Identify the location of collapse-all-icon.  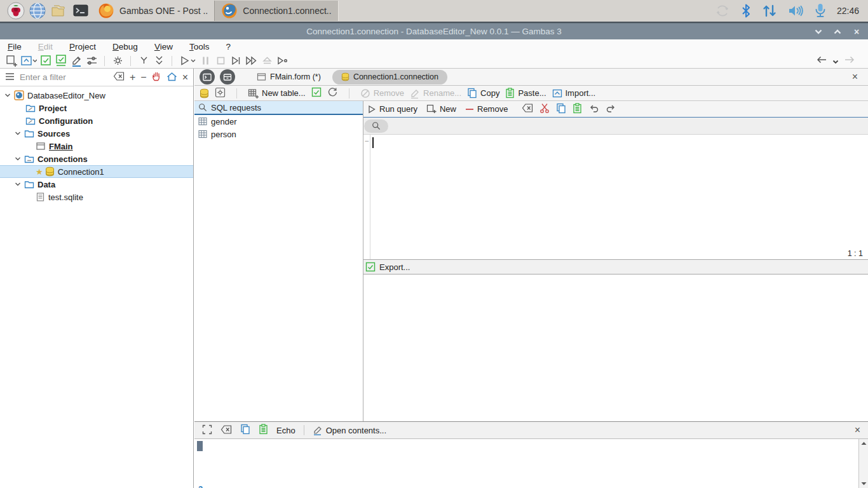
(159, 61).